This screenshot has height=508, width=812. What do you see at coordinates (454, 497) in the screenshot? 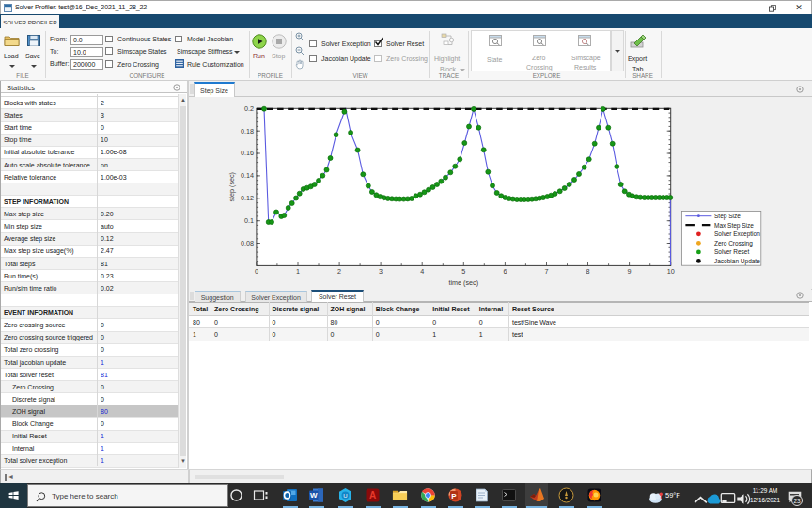
I see `svg-text: P` at bounding box center [454, 497].